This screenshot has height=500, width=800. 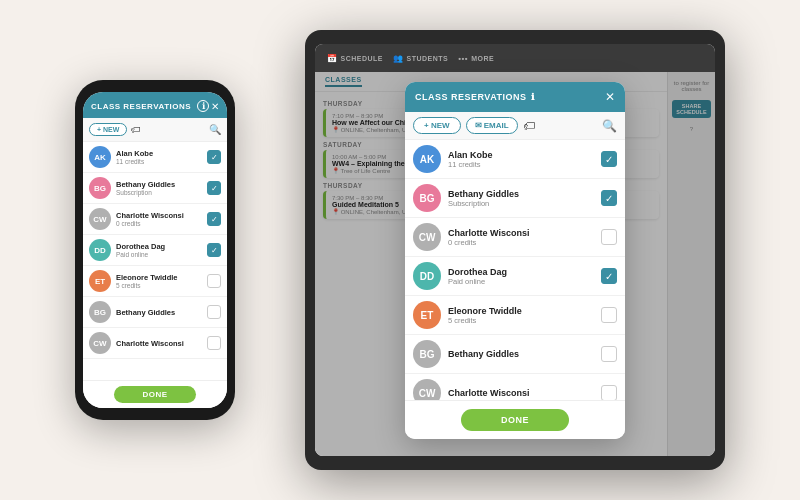 I want to click on phone-person-row: CW Charlotte Wisconsi 0 credits, so click(x=155, y=220).